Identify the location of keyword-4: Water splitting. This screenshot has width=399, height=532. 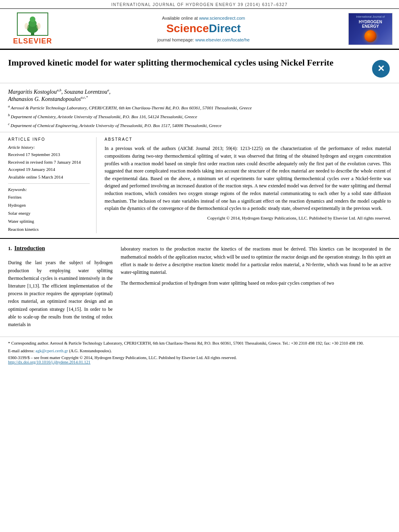
(49, 222).